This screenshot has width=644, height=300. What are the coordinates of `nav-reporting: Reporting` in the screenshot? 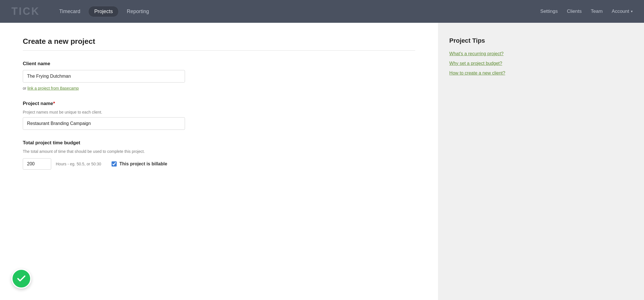 It's located at (138, 11).